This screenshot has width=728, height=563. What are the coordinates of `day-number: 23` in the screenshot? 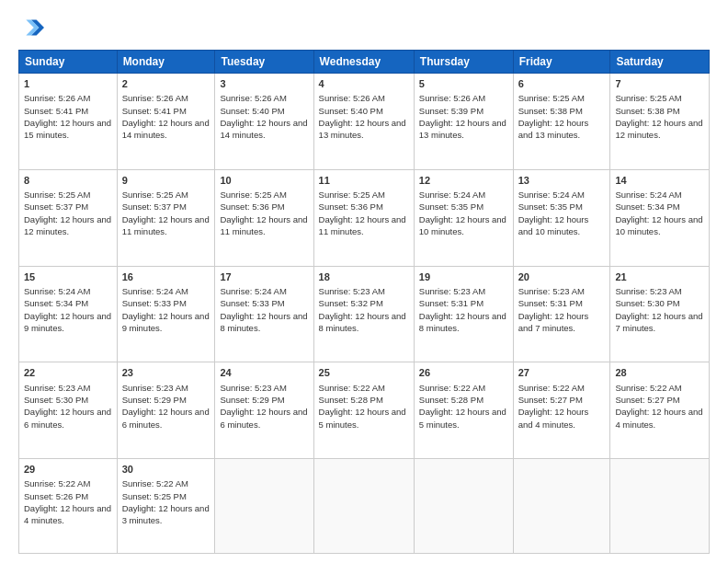 It's located at (166, 373).